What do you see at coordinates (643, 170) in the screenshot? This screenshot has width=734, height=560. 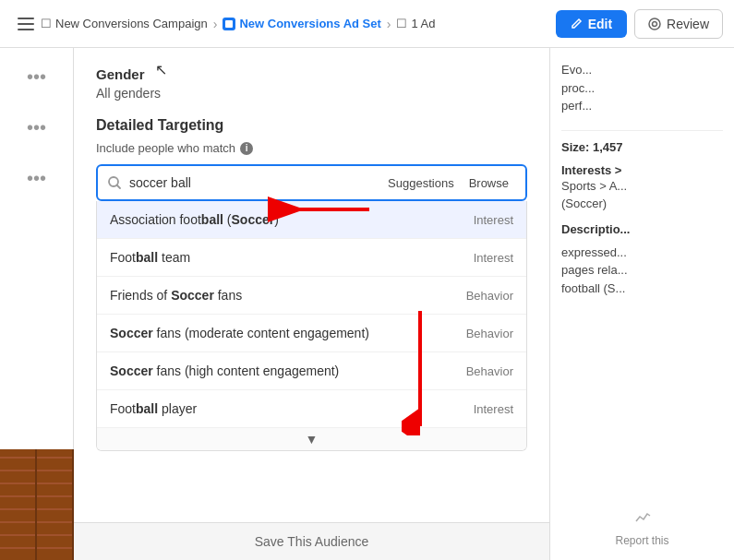 I see `right-panel-interests-label: Interests >` at bounding box center [643, 170].